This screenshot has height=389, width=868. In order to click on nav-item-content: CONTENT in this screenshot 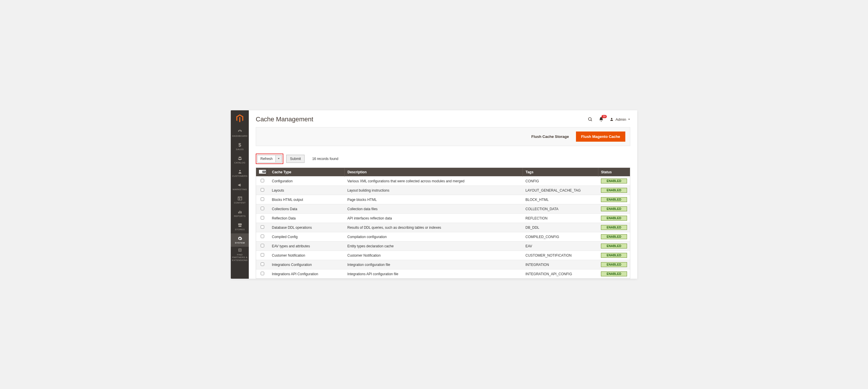, I will do `click(240, 200)`.